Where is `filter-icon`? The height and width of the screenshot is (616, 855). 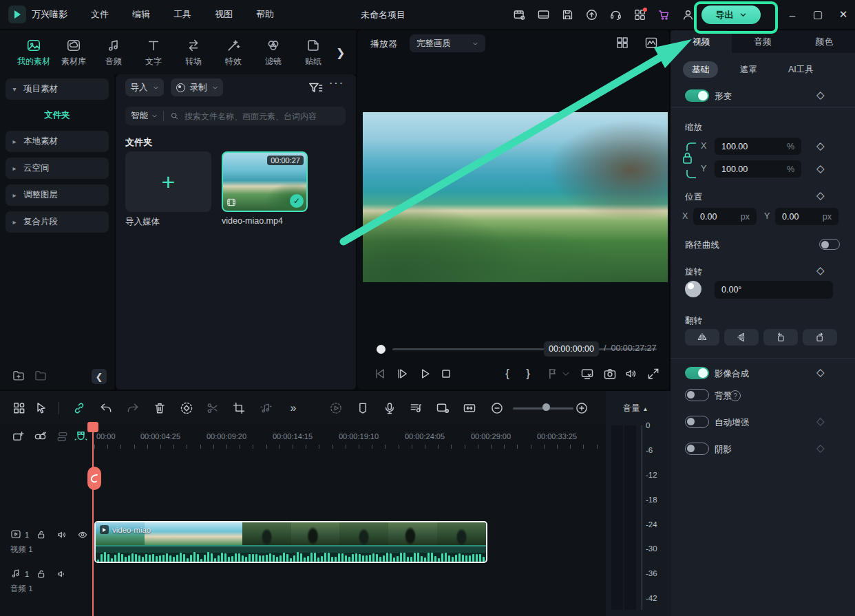
filter-icon is located at coordinates (315, 88).